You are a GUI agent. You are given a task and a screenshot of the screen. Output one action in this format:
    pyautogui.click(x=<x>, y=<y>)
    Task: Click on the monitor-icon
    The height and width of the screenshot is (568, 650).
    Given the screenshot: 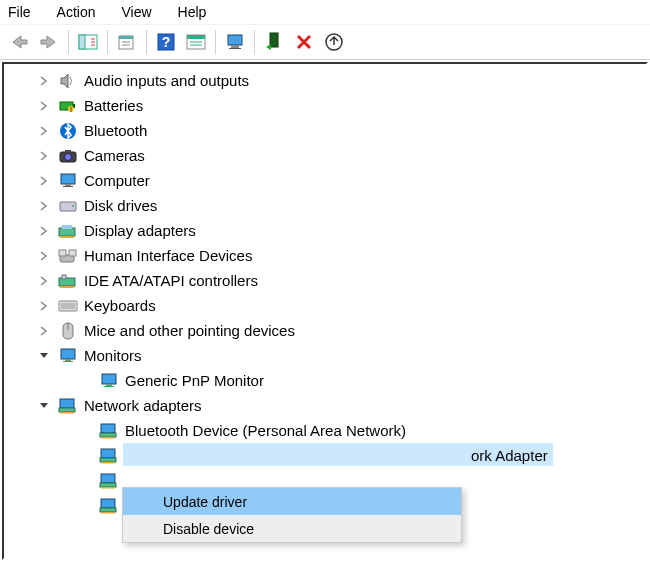 What is the action you would take?
    pyautogui.click(x=68, y=181)
    